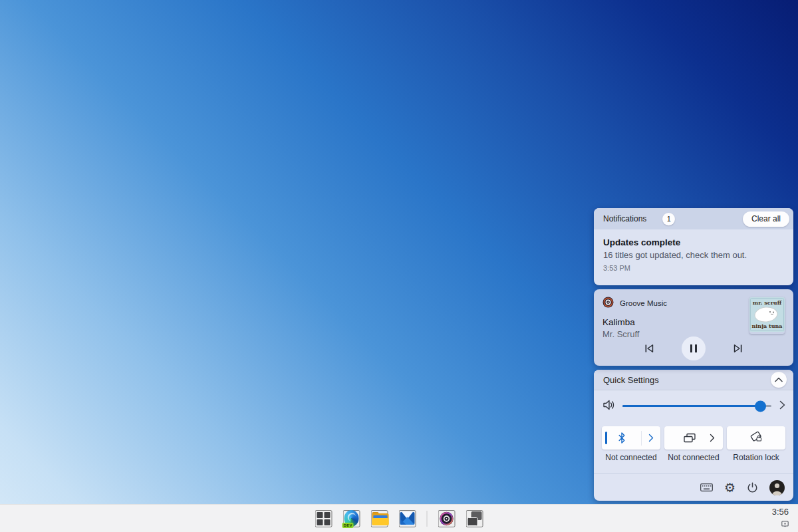 The image size is (798, 532). Describe the element at coordinates (738, 348) in the screenshot. I see `next-track-button` at that location.